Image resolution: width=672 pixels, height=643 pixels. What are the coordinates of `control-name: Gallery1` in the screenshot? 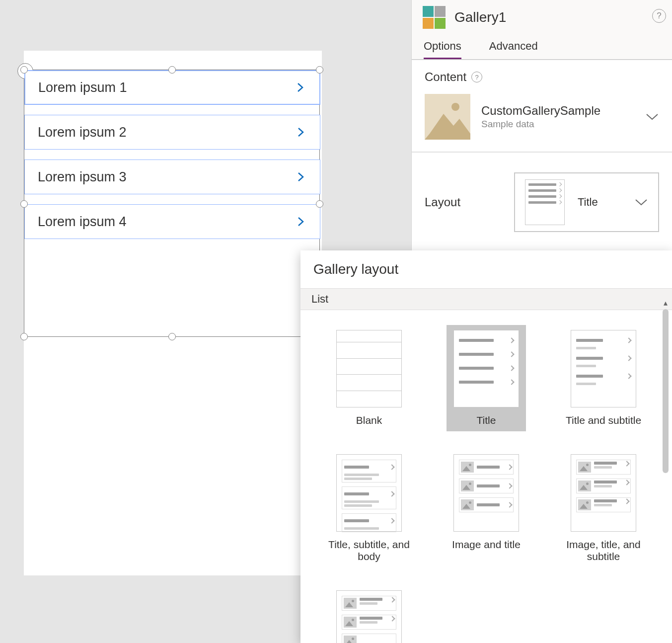 It's located at (480, 17).